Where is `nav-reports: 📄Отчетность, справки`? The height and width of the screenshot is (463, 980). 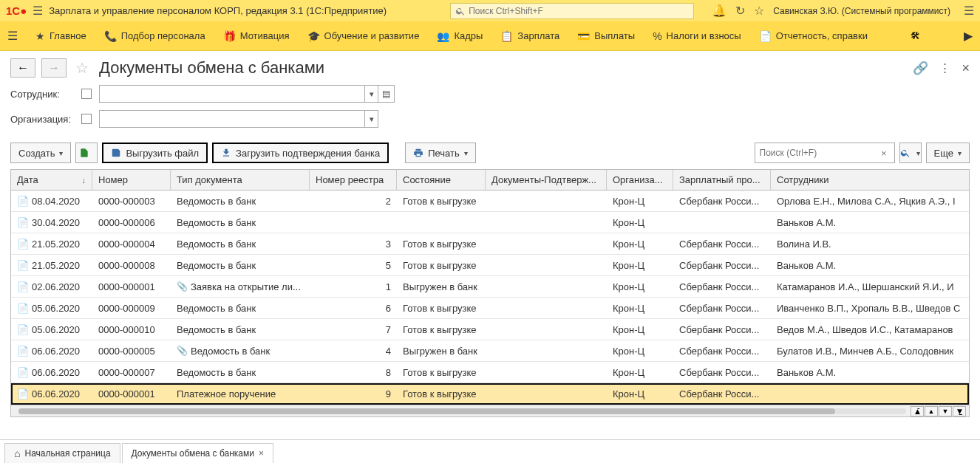 nav-reports: 📄Отчетность, справки is located at coordinates (813, 36).